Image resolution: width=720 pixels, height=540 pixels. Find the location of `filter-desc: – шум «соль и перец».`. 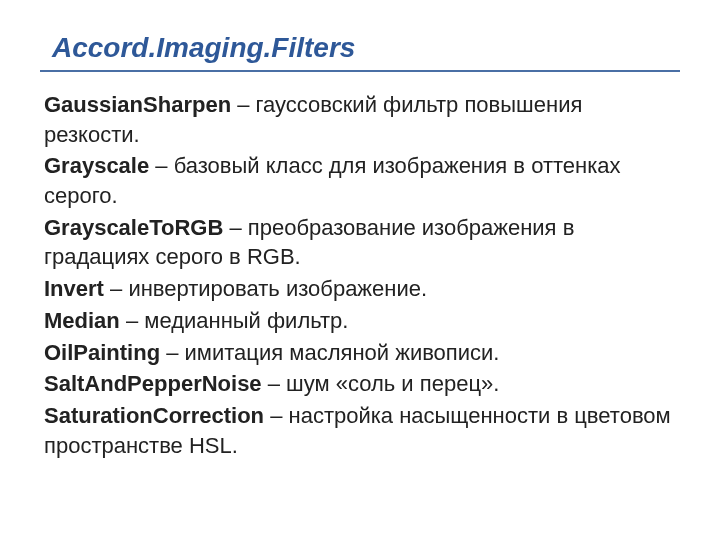

filter-desc: – шум «соль и перец». is located at coordinates (381, 384).